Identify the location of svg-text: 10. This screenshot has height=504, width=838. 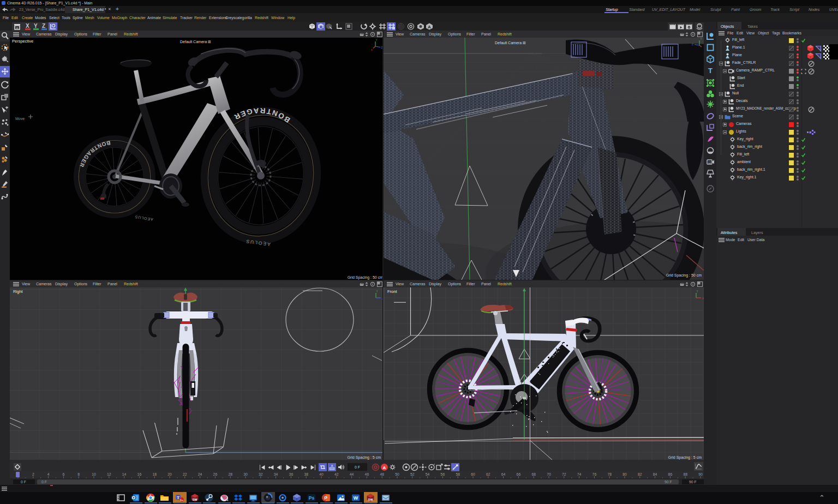
(94, 475).